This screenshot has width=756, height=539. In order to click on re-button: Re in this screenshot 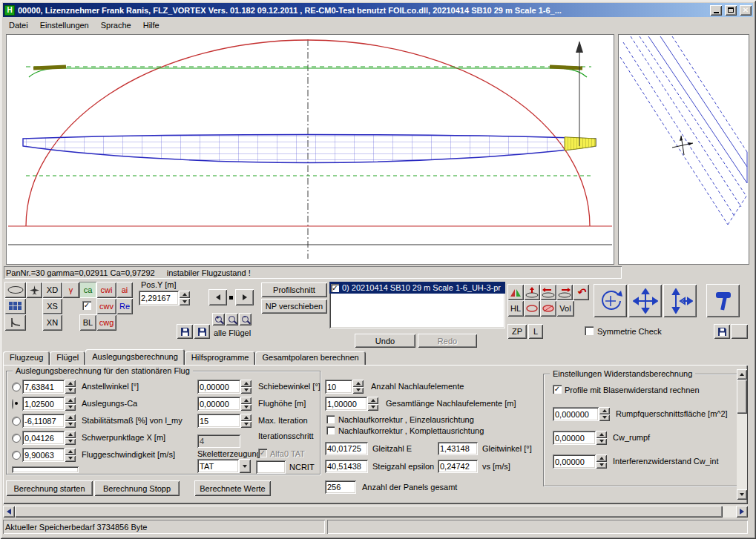, I will do `click(125, 306)`.